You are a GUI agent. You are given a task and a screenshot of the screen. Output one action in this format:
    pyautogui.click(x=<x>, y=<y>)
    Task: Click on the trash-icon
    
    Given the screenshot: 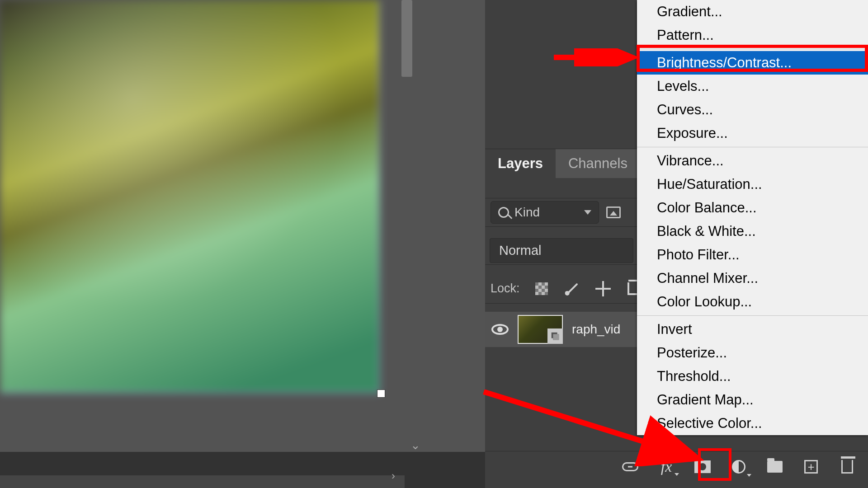 What is the action you would take?
    pyautogui.click(x=847, y=467)
    